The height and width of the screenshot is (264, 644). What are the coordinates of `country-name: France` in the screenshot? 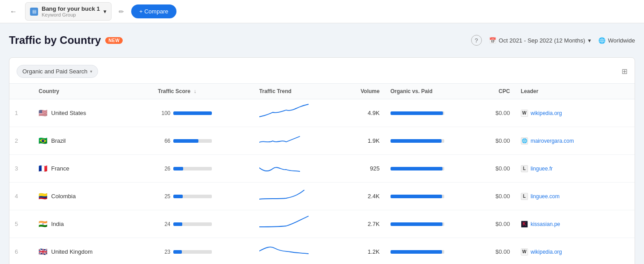 It's located at (60, 168).